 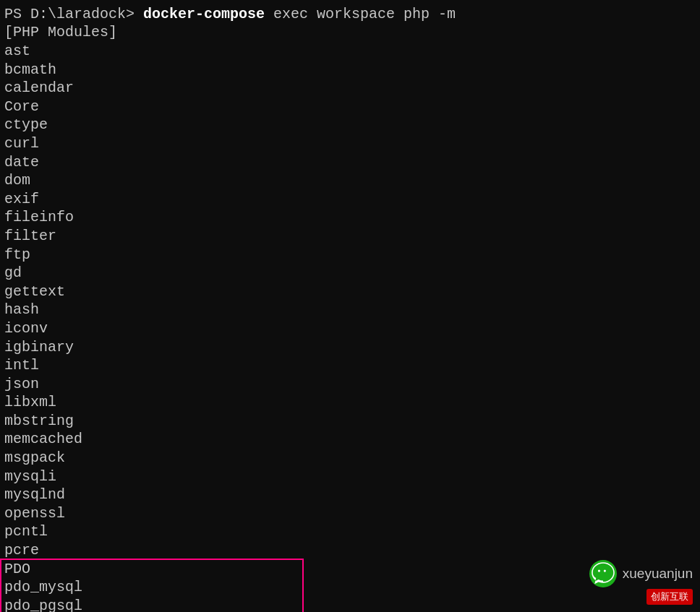 I want to click on module-line: dom, so click(x=350, y=181).